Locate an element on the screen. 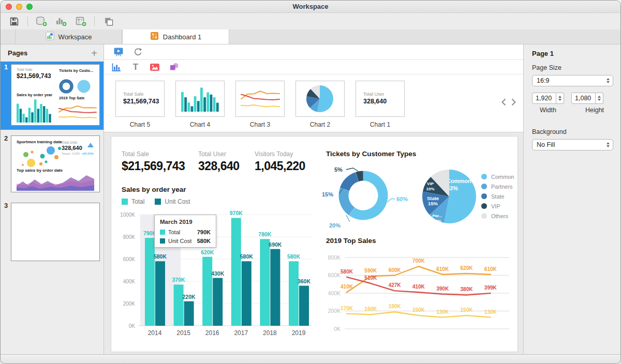 The height and width of the screenshot is (364, 621). add-chart-icon is located at coordinates (61, 21).